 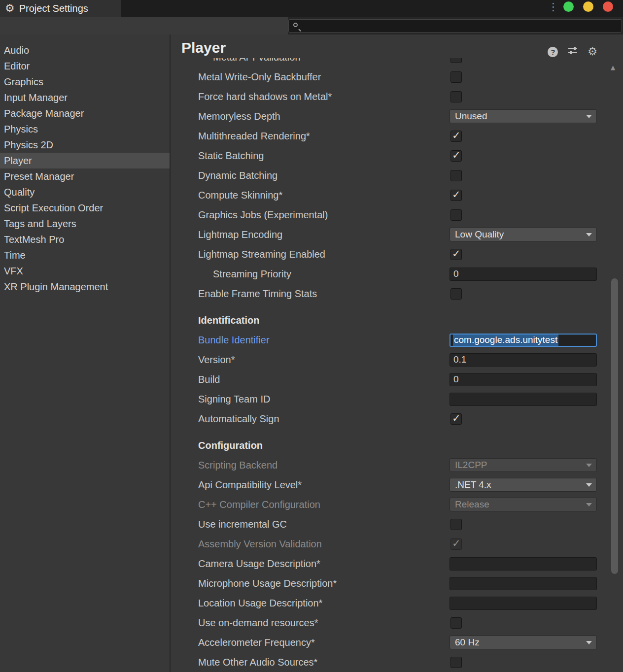 What do you see at coordinates (523, 116) in the screenshot?
I see `setting-control: Unused` at bounding box center [523, 116].